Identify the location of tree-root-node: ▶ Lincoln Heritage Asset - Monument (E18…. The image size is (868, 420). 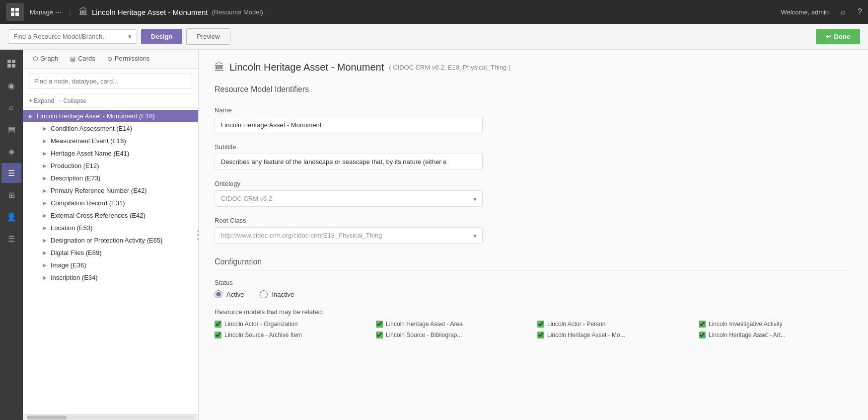
(110, 116).